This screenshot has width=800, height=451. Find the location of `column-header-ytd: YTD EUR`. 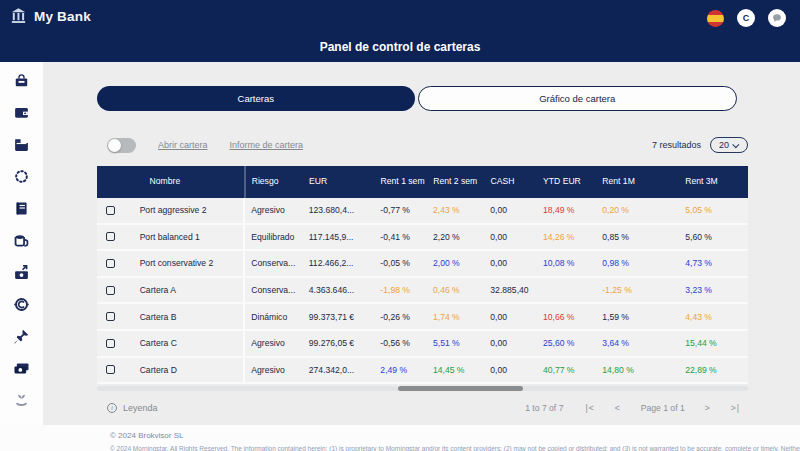

column-header-ytd: YTD EUR is located at coordinates (566, 182).